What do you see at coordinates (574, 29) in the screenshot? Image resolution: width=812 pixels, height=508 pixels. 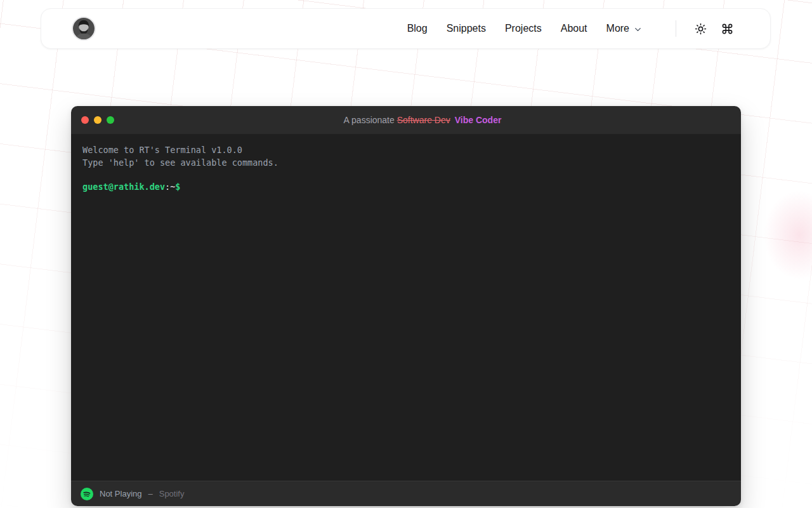 I see `nav-item-about: About` at bounding box center [574, 29].